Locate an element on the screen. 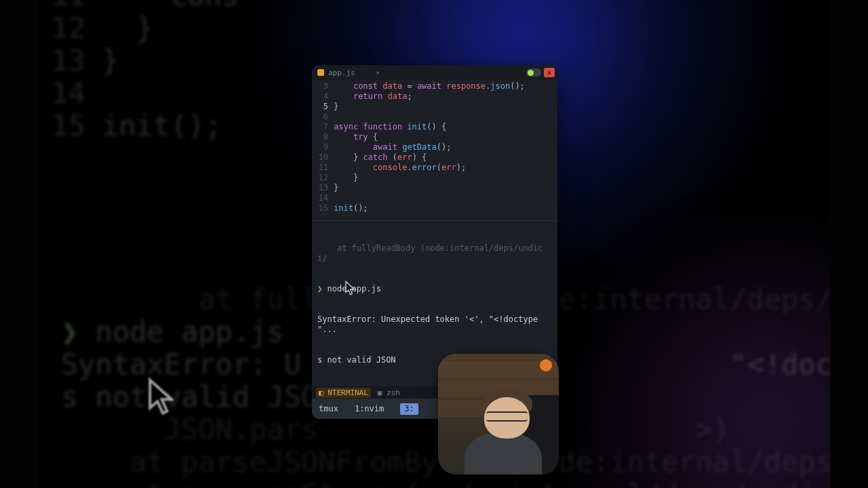 The height and width of the screenshot is (488, 868). letterbox-right is located at coordinates (849, 244).